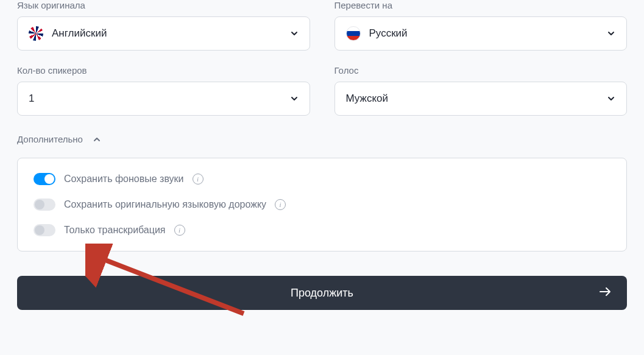  I want to click on speakers-label: Кол-во спикеров, so click(163, 71).